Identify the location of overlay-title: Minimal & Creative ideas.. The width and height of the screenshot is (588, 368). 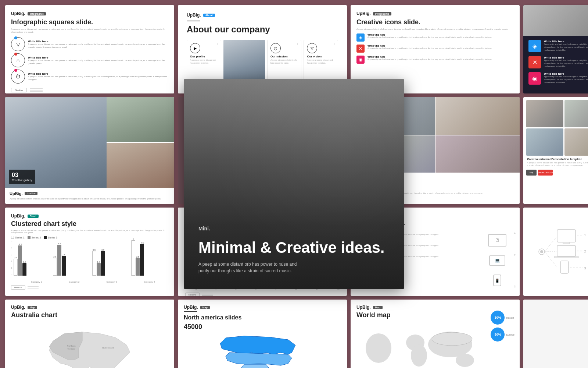
(294, 248).